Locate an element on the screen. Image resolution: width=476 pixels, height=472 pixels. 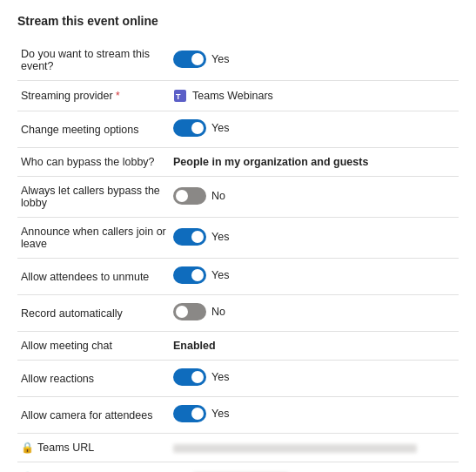
toggle-allow-reactions: Yes is located at coordinates (201, 377).